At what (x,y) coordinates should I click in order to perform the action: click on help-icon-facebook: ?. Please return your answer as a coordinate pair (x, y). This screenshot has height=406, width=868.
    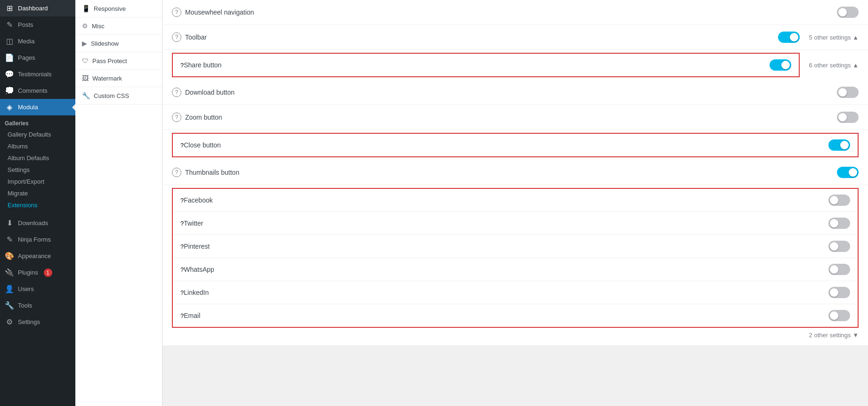
    Looking at the image, I should click on (182, 201).